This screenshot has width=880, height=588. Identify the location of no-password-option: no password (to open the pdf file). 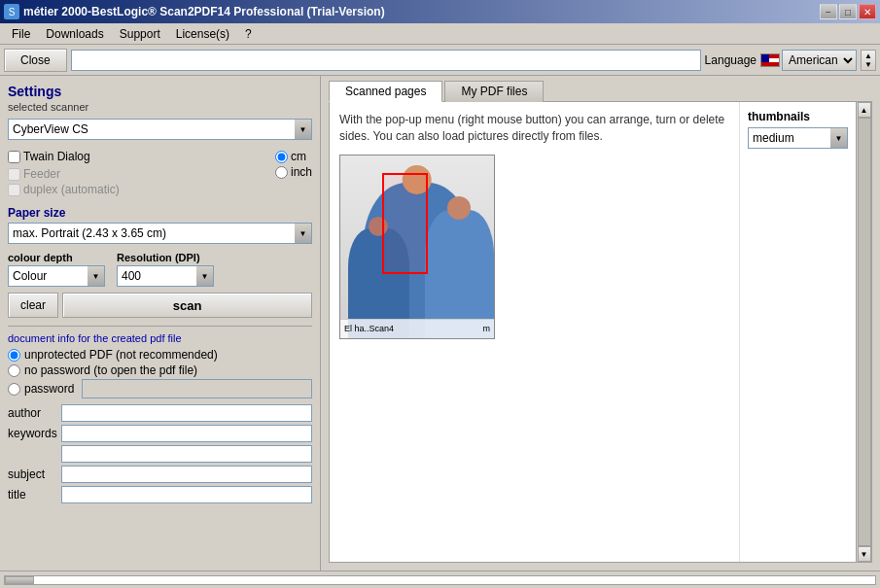
(159, 370).